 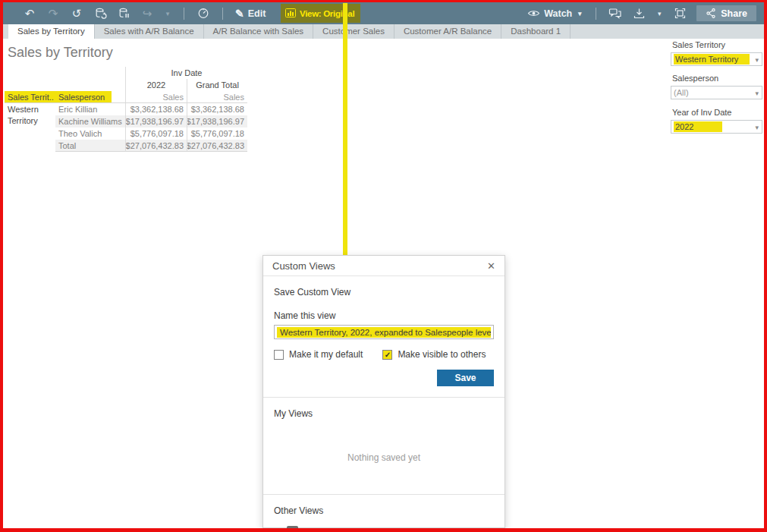 I want to click on filter-label: Salesperson, so click(x=718, y=78).